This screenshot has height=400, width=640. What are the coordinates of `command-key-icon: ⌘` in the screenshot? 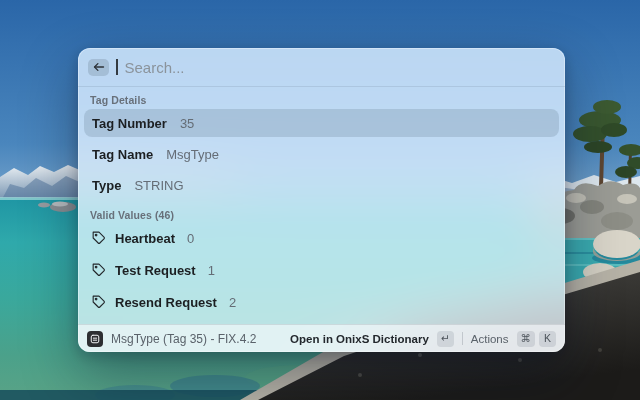 It's located at (526, 339).